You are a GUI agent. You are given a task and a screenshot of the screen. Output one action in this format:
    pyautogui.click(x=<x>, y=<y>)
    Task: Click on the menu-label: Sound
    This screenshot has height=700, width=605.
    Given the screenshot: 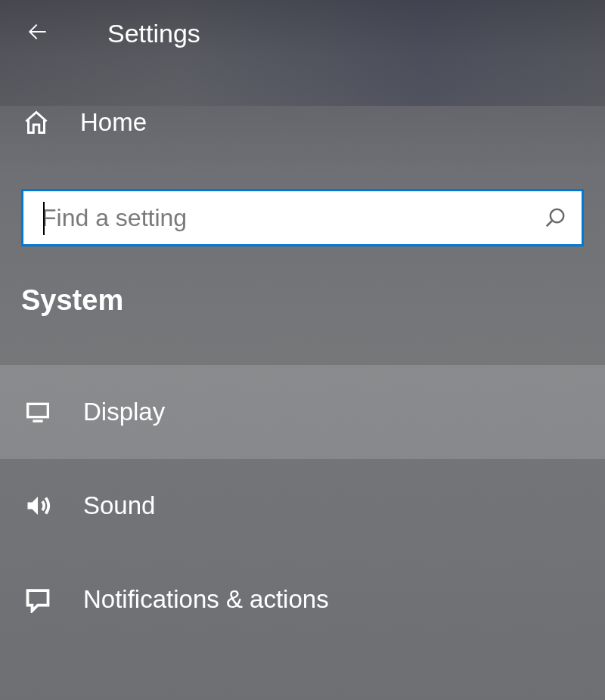 What is the action you would take?
    pyautogui.click(x=119, y=506)
    